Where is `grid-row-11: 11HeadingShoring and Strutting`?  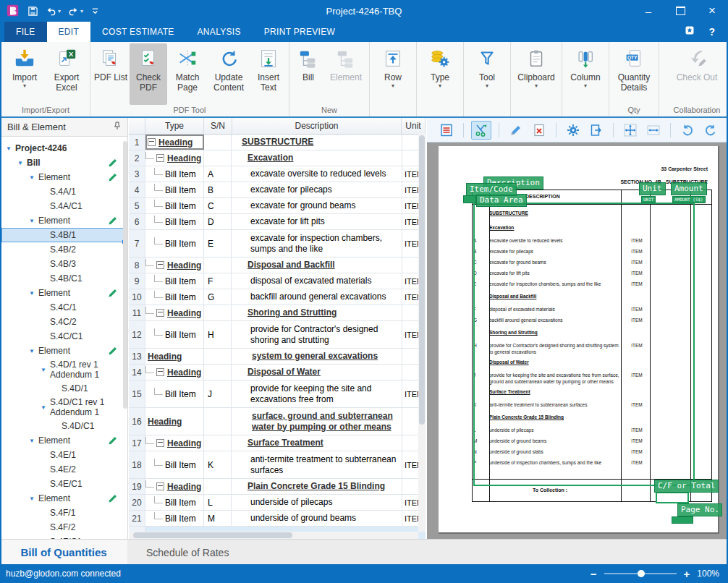
grid-row-11: 11HeadingShoring and Strutting is located at coordinates (277, 313).